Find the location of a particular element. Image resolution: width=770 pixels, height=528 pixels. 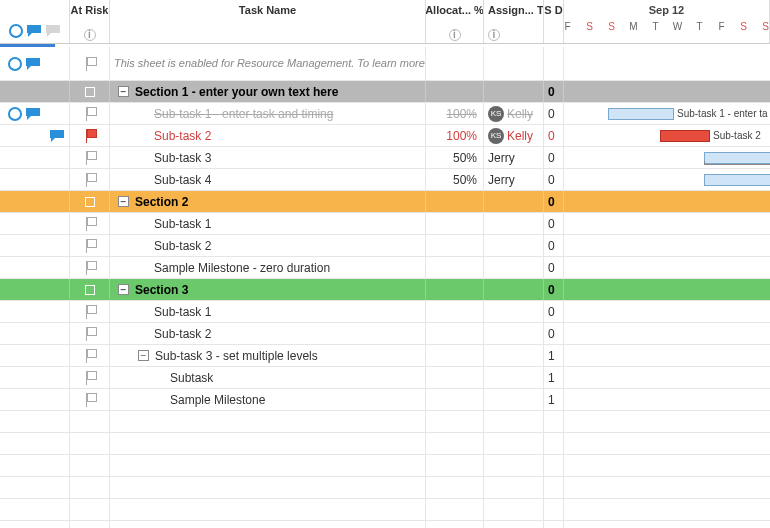

section-title: Section 1 - enter your own text here is located at coordinates (236, 92).